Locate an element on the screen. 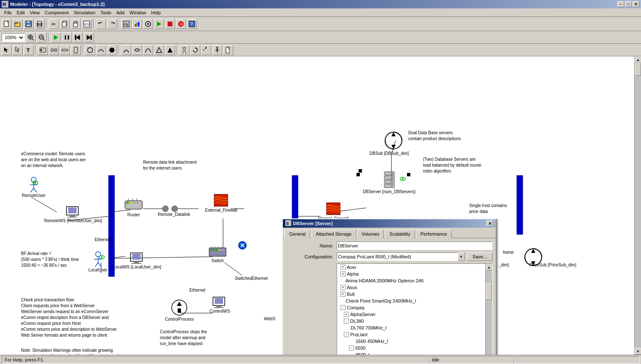 Image resolution: width=641 pixels, height=364 pixels. tab-scalability: Scalability is located at coordinates (400, 234).